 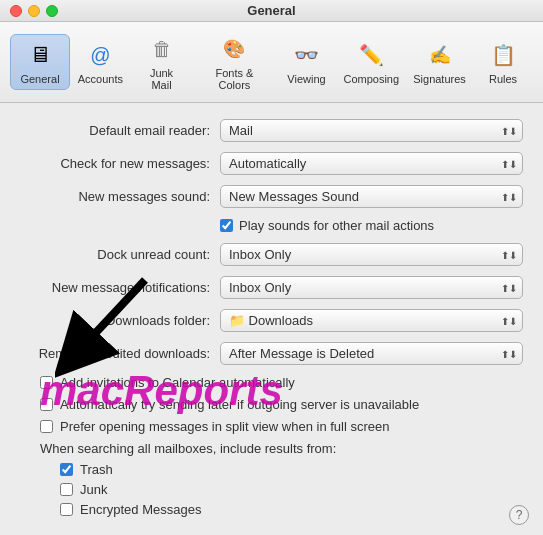 I want to click on window-title: General, so click(x=271, y=10).